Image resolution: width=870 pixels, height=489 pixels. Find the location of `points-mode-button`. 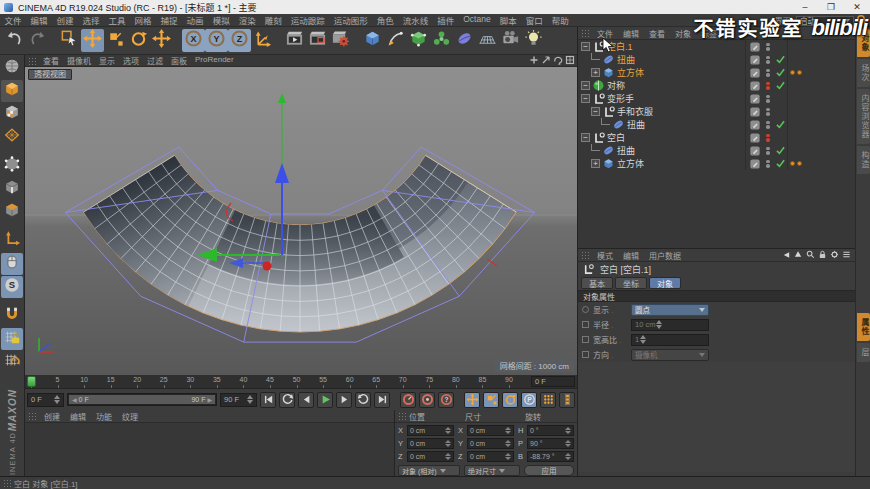

points-mode-button is located at coordinates (12, 166).